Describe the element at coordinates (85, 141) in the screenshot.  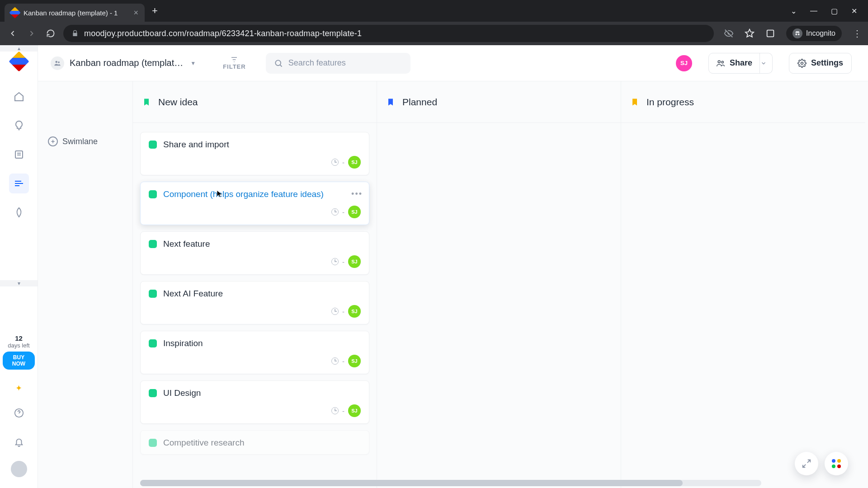
I see `add-swimlane-button: + Swimlane` at that location.